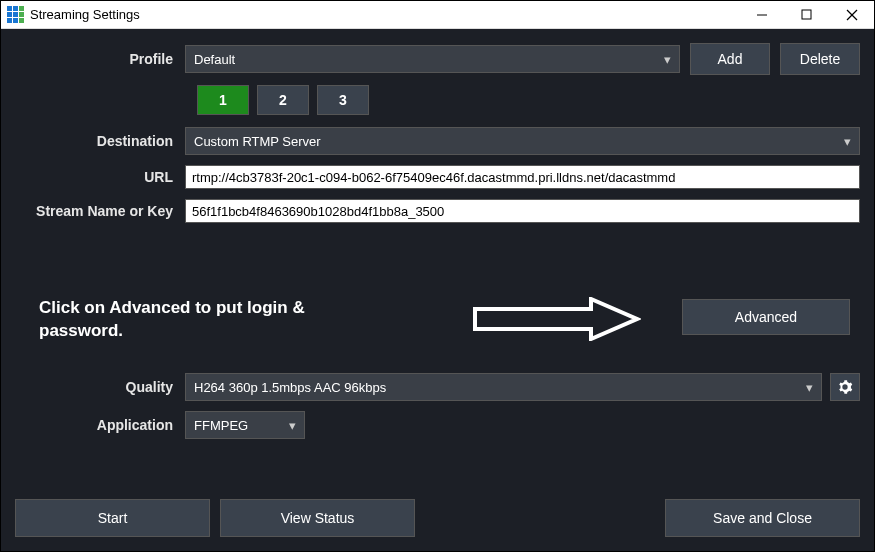 This screenshot has width=875, height=552. What do you see at coordinates (438, 141) in the screenshot?
I see `destination-row: Destination Custom RTMP Server ▾` at bounding box center [438, 141].